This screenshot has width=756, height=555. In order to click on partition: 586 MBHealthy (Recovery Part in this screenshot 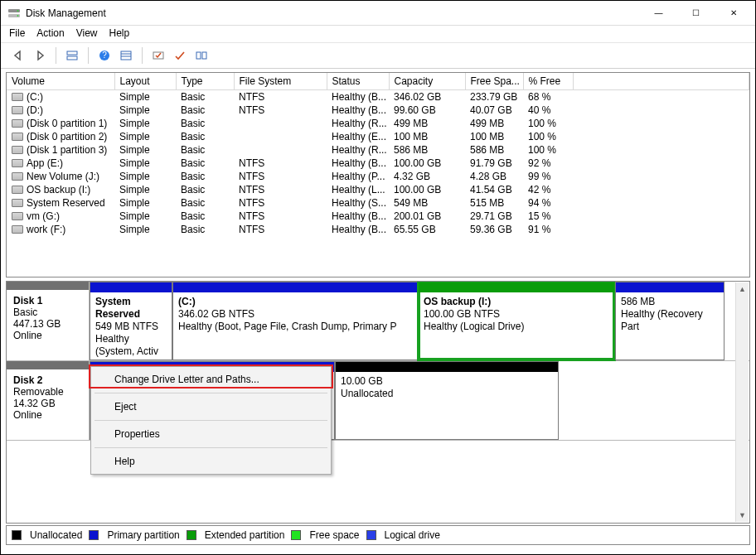, I will do `click(670, 321)`.